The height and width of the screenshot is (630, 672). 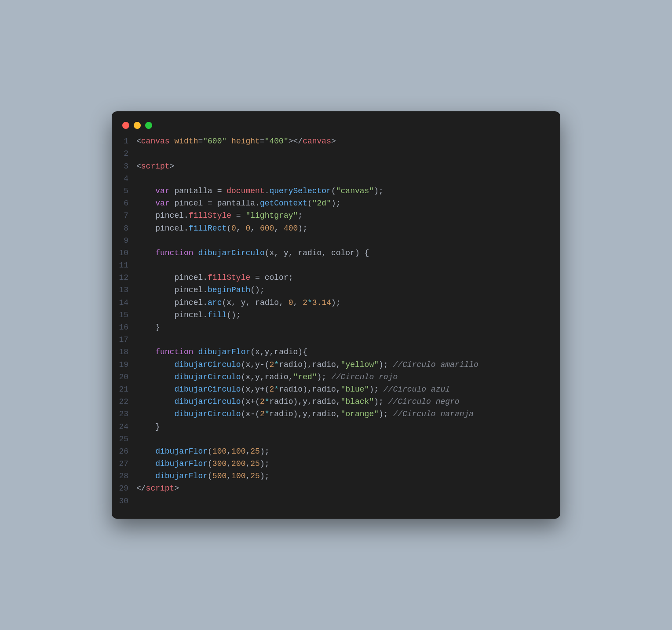 What do you see at coordinates (120, 464) in the screenshot?
I see `line-number: 27` at bounding box center [120, 464].